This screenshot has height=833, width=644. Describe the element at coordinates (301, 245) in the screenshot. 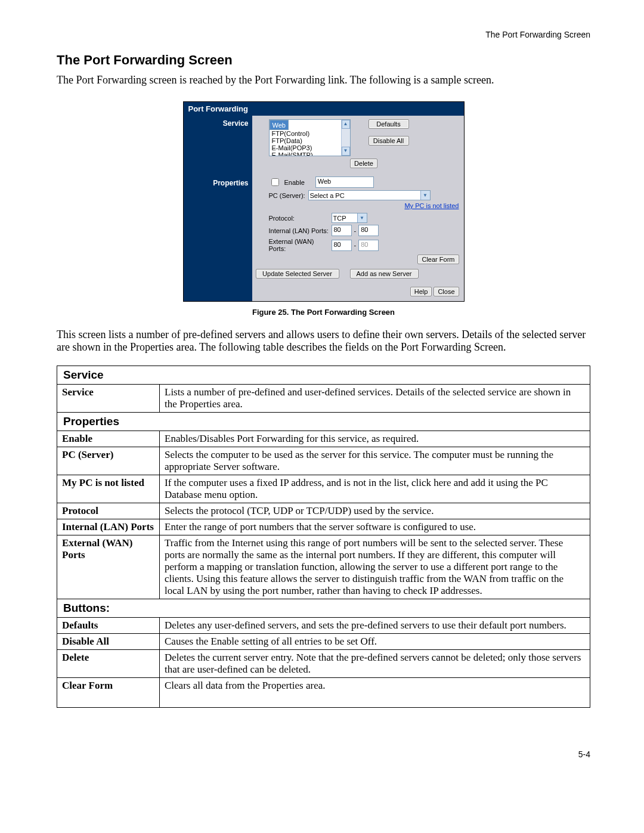

I see `external-ports-label: External (WAN) Ports:` at that location.